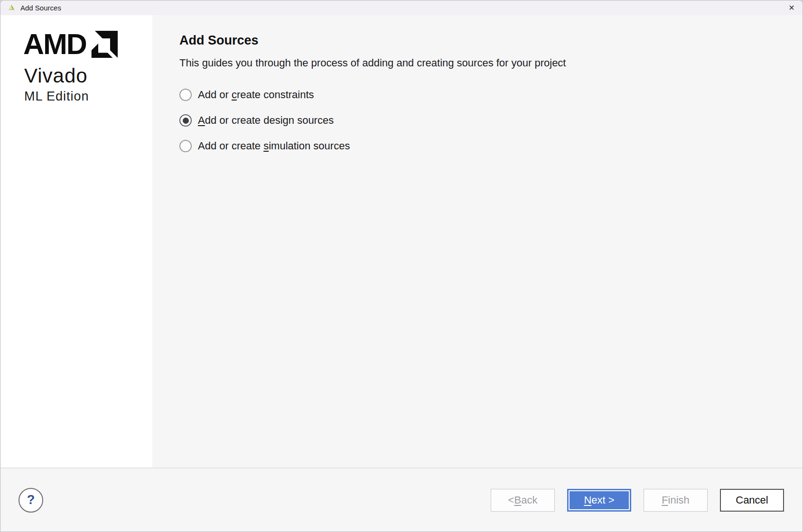  I want to click on help-button: ?, so click(31, 500).